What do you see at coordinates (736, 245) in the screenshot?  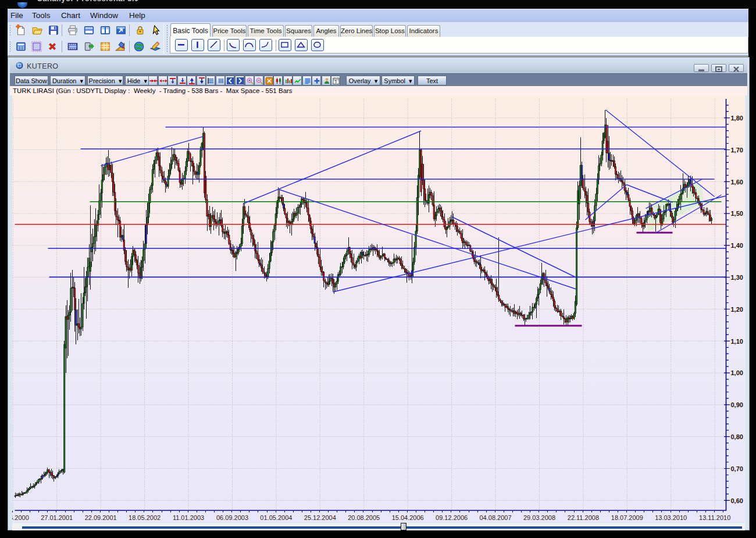 I see `svg-text: 1,40` at bounding box center [736, 245].